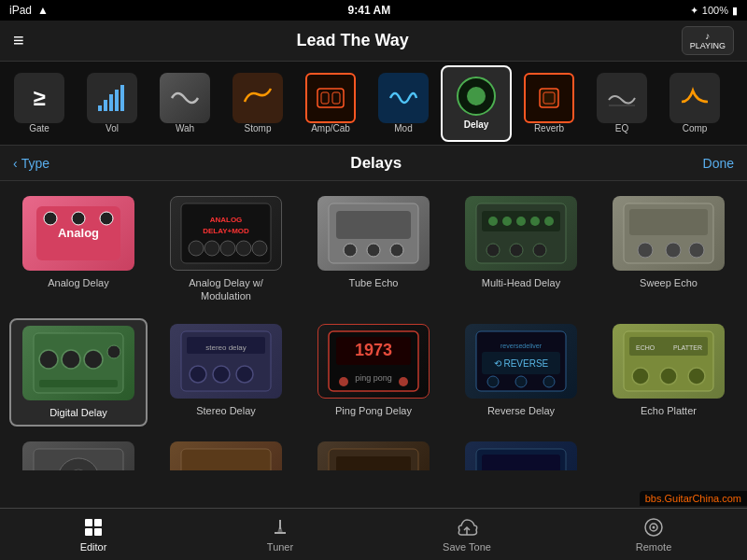  What do you see at coordinates (226, 347) in the screenshot?
I see `svg-text: stereo delay` at bounding box center [226, 347].